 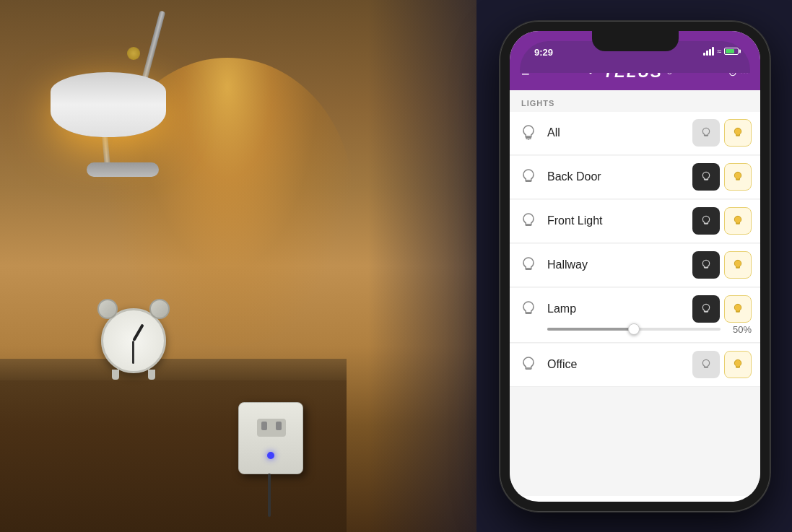 What do you see at coordinates (591, 329) in the screenshot?
I see `slider-fill` at bounding box center [591, 329].